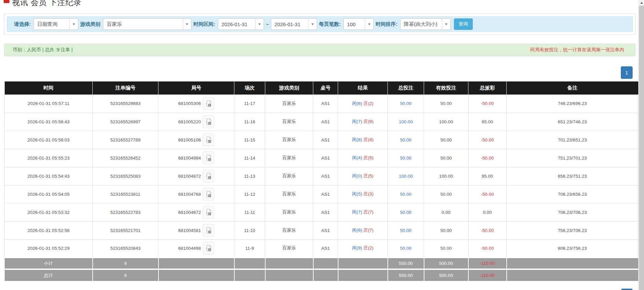 This screenshot has height=290, width=644. Describe the element at coordinates (250, 104) in the screenshot. I see `cell-session: 11-17` at that location.